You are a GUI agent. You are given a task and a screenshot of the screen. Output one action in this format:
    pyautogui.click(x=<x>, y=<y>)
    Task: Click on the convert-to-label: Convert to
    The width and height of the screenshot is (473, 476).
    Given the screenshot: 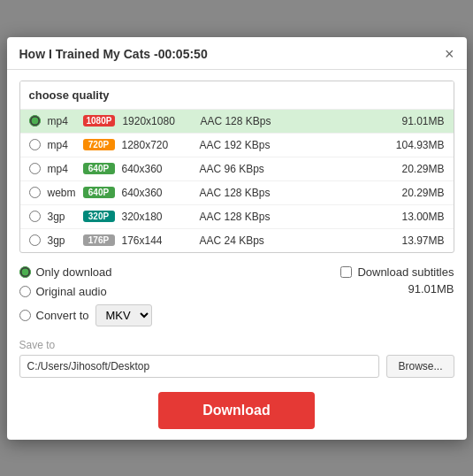 What is the action you would take?
    pyautogui.click(x=63, y=315)
    